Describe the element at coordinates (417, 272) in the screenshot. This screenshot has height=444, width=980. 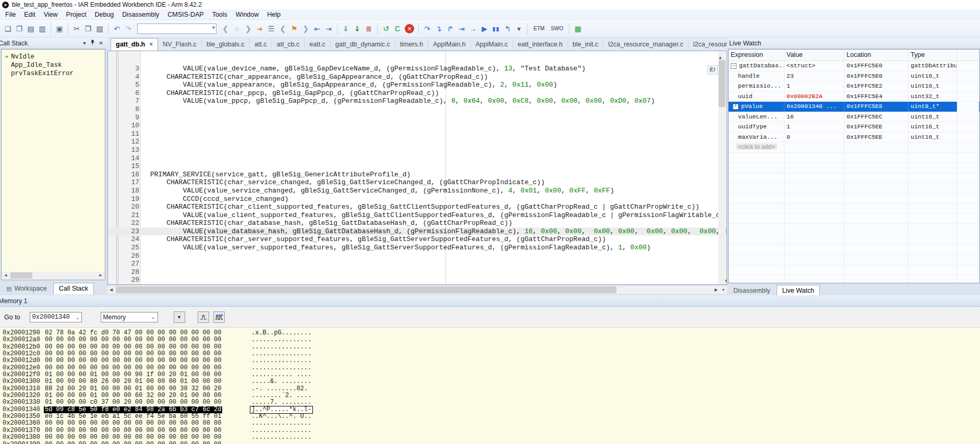
I see `code-line: 28` at that location.